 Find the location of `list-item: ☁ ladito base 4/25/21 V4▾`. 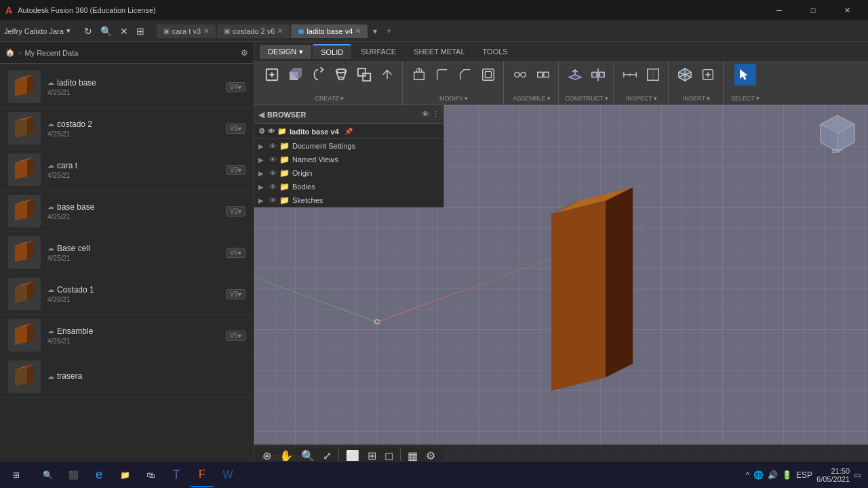

list-item: ☁ ladito base 4/25/21 V4▾ is located at coordinates (127, 87).